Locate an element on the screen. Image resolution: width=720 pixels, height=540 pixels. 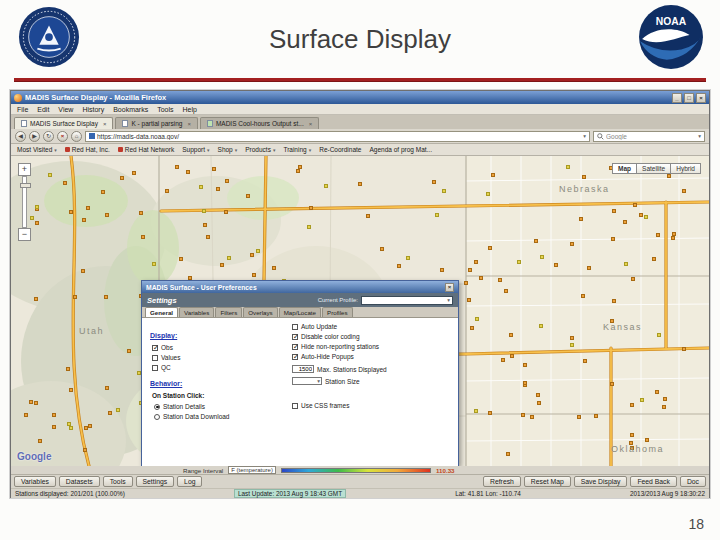
current-profile-select: ▾ is located at coordinates (407, 300).